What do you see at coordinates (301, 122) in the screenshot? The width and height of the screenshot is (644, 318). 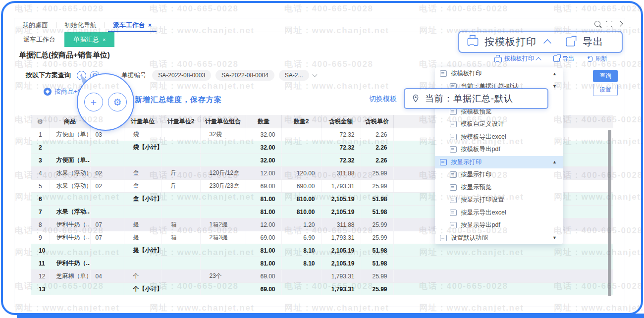 I see `column-header: 数量2` at bounding box center [301, 122].